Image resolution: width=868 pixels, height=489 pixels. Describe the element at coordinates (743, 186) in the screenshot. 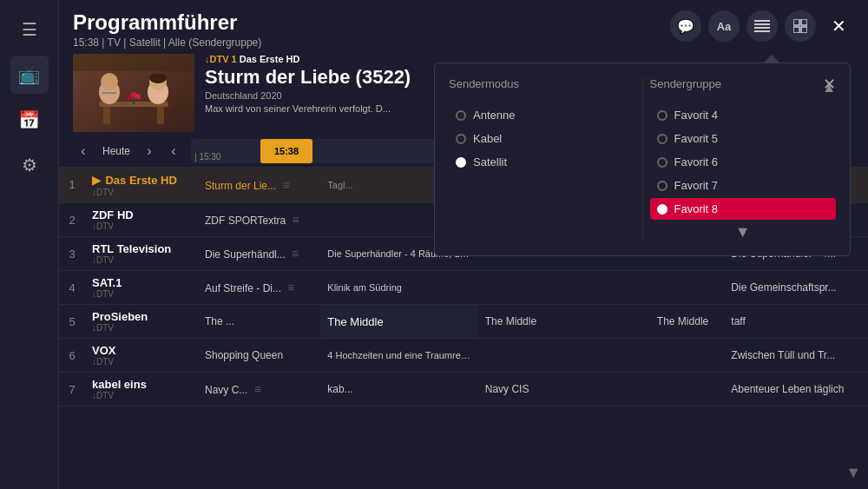

I see `sendergruppe-favorit7: Favorit 7` at that location.